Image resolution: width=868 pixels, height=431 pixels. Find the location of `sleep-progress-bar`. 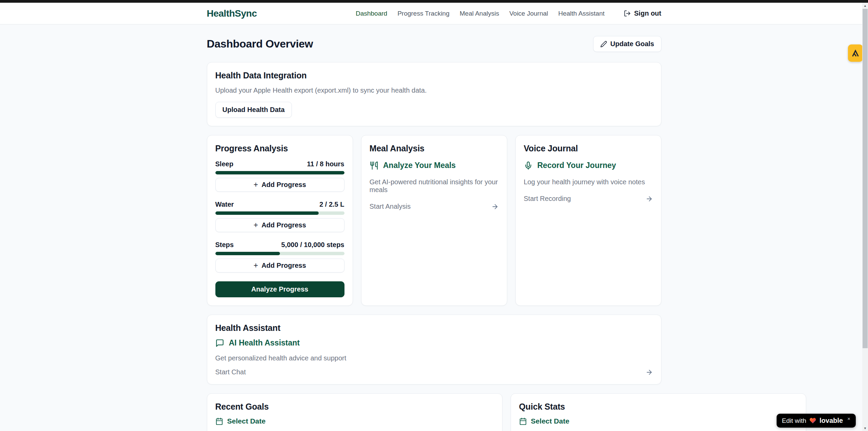

sleep-progress-bar is located at coordinates (280, 173).